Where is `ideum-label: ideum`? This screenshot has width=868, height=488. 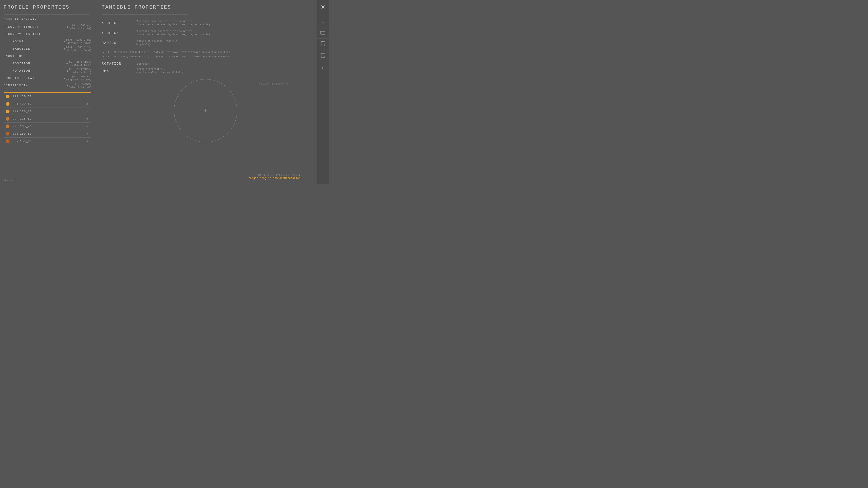 ideum-label: ideum is located at coordinates (7, 181).